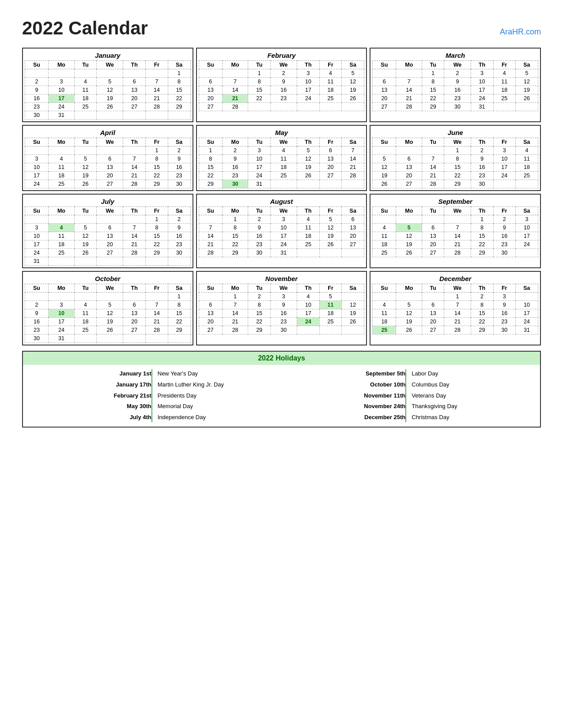 This screenshot has height=728, width=563. I want to click on calendar-day: 10, so click(62, 90).